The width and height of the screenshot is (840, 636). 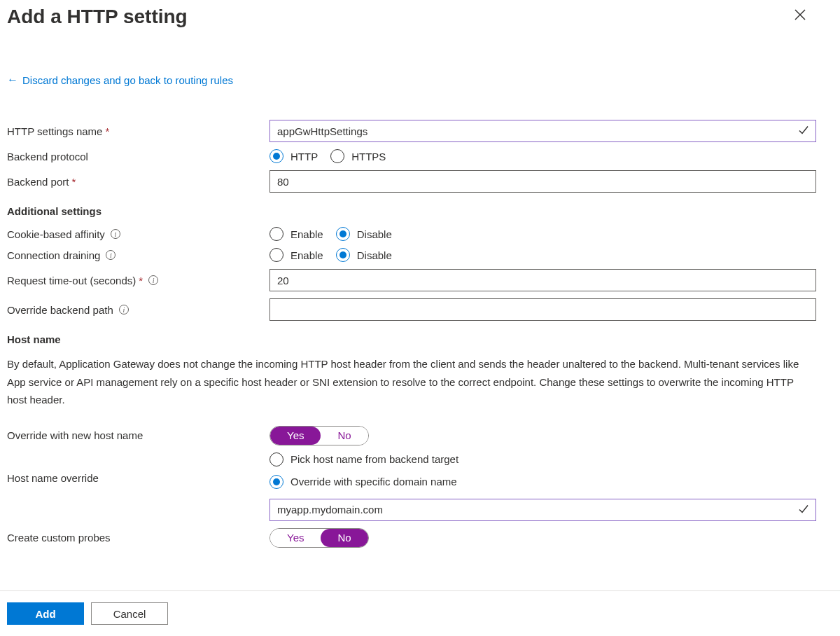 What do you see at coordinates (543, 459) in the screenshot?
I see `radio-pick-backend: Pick host name from backend target` at bounding box center [543, 459].